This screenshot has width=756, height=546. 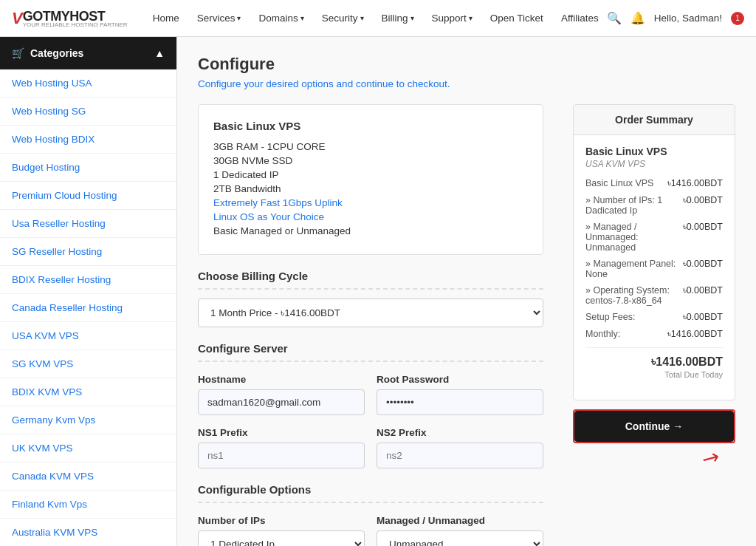 I want to click on summary-total: ৳1416.00BDT, so click(x=654, y=362).